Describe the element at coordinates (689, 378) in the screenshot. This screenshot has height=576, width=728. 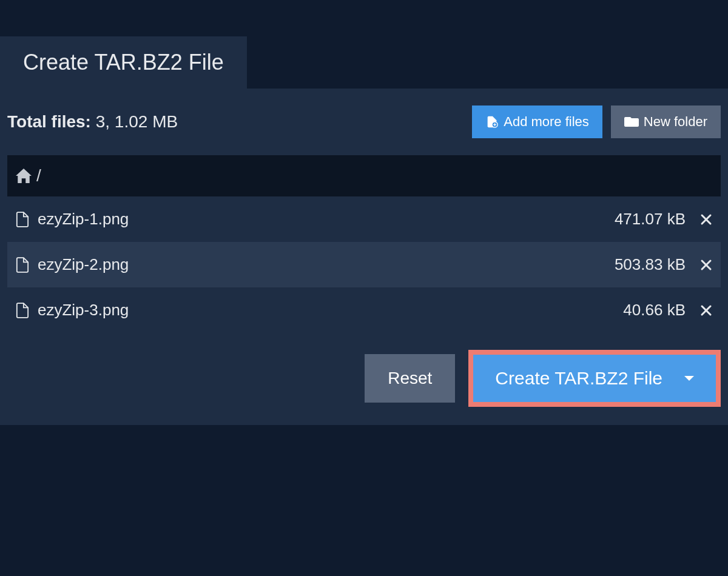
I see `chevron-down-icon` at that location.